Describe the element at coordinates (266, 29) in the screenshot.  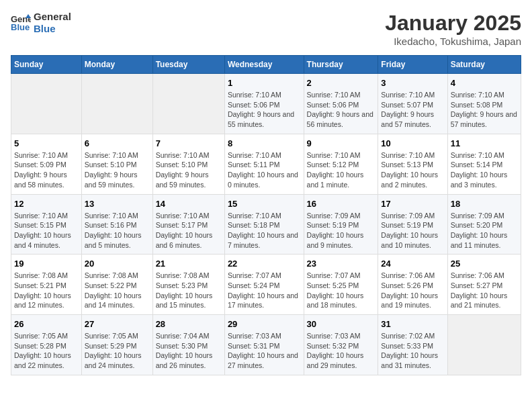
I see `page-header: General Blue General Blue January 2025 I…` at that location.